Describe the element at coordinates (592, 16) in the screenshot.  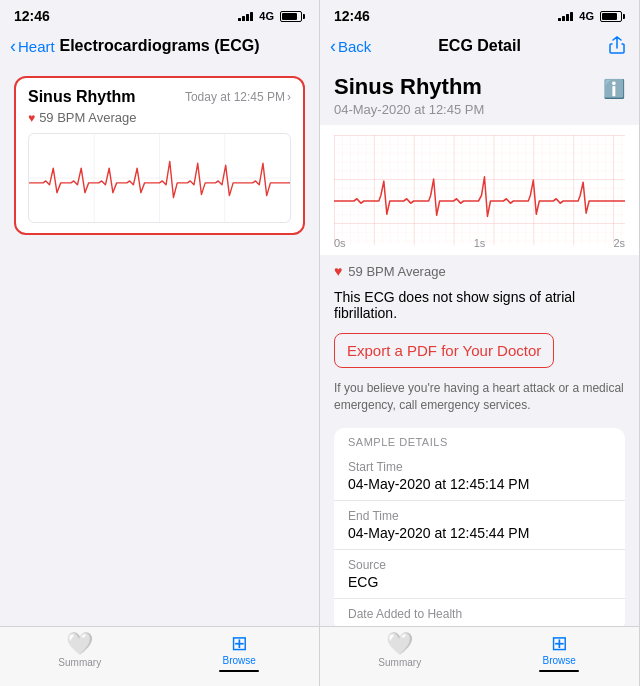
I see `status-icons-right: 4G` at that location.